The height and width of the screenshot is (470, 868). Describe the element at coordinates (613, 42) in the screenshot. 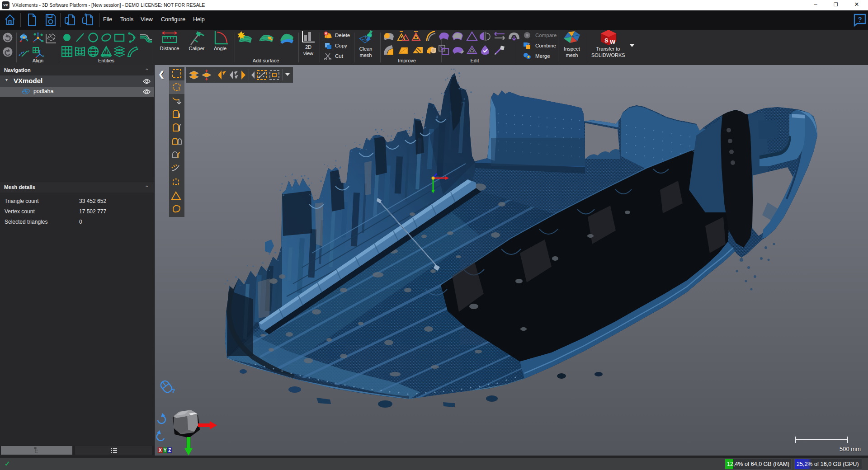

I see `svg-text: W` at that location.